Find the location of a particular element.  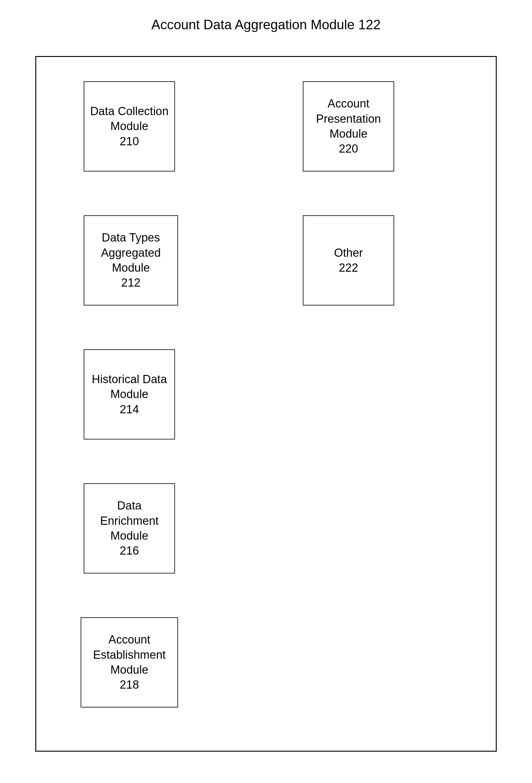

module-number: 216 is located at coordinates (129, 551).